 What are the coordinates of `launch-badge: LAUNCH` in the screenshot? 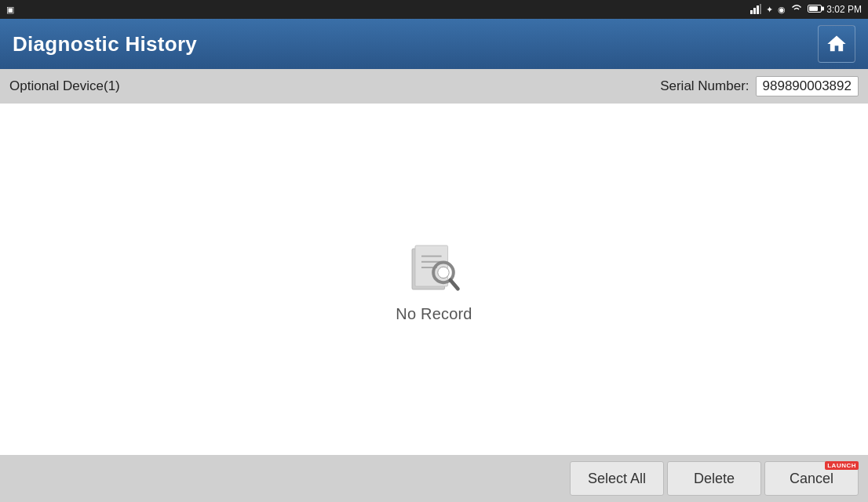 It's located at (841, 466).